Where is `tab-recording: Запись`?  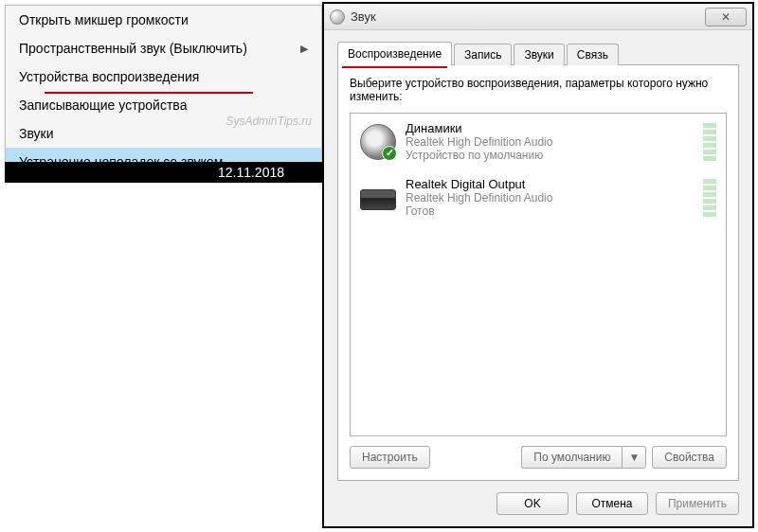 tab-recording: Запись is located at coordinates (483, 55).